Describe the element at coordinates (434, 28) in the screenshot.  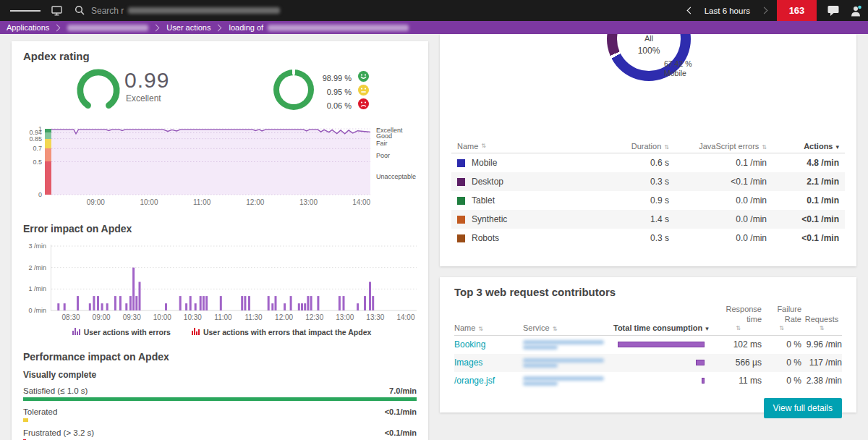
I see `breadcrumb: Applications User actions loading of` at that location.